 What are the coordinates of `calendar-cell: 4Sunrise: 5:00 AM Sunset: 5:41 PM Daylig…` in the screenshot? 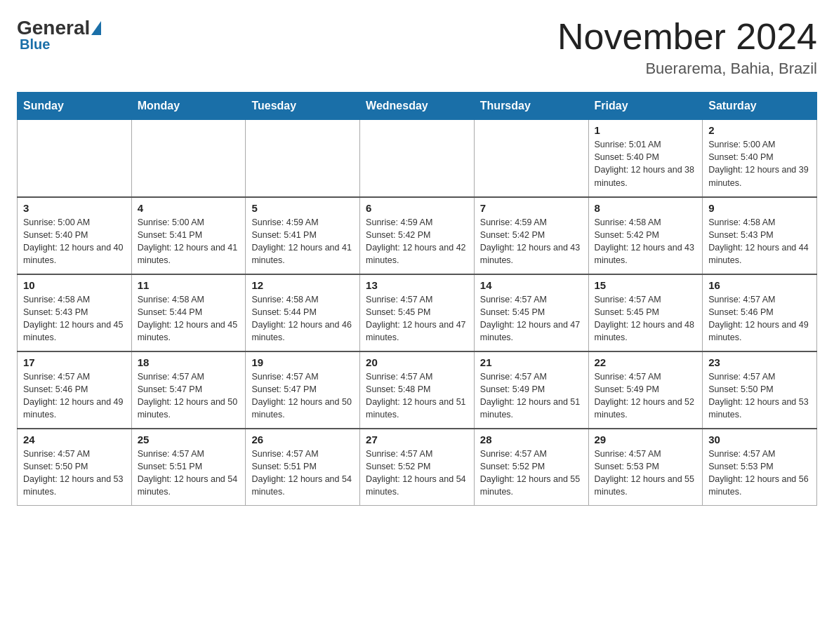 It's located at (188, 236).